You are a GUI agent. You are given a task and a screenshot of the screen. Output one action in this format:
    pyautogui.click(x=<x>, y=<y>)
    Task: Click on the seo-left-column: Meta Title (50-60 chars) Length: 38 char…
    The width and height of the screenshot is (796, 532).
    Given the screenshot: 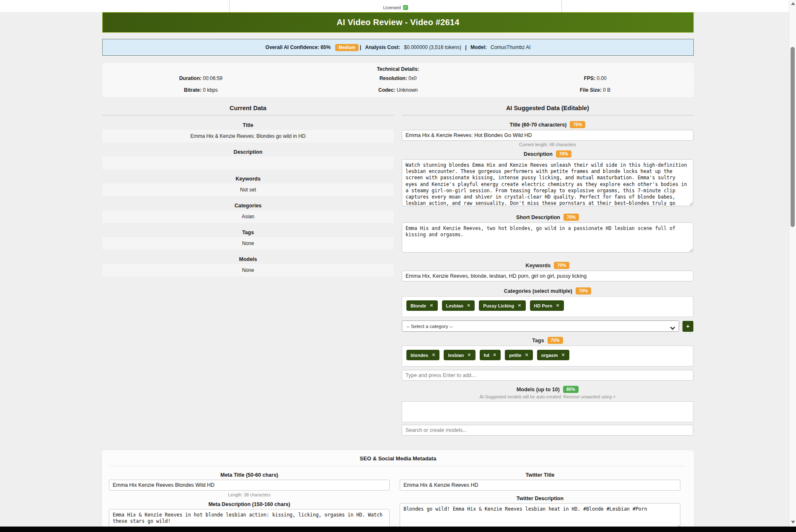 What is the action you would take?
    pyautogui.click(x=249, y=502)
    